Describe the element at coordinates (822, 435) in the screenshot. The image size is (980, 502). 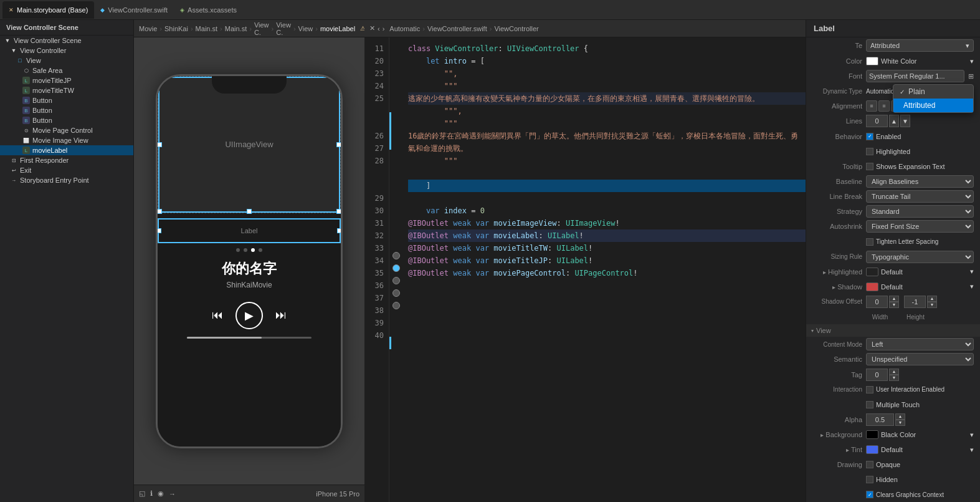
I see `collapse-btn-3: ▸` at that location.